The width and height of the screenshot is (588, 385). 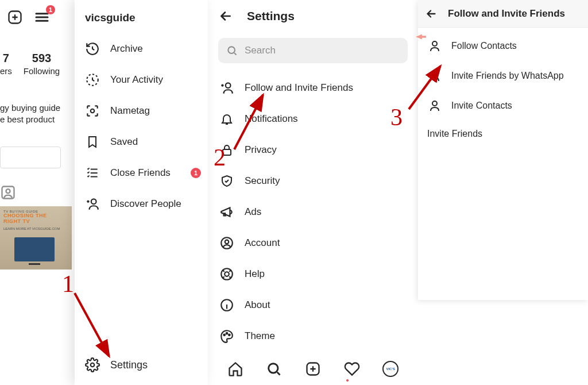 What do you see at coordinates (92, 111) in the screenshot?
I see `nametag-icon` at bounding box center [92, 111].